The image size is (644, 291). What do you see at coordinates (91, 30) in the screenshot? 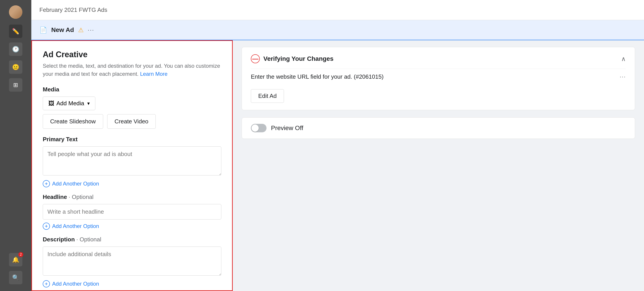
I see `more-options-icon: ···` at bounding box center [91, 30].